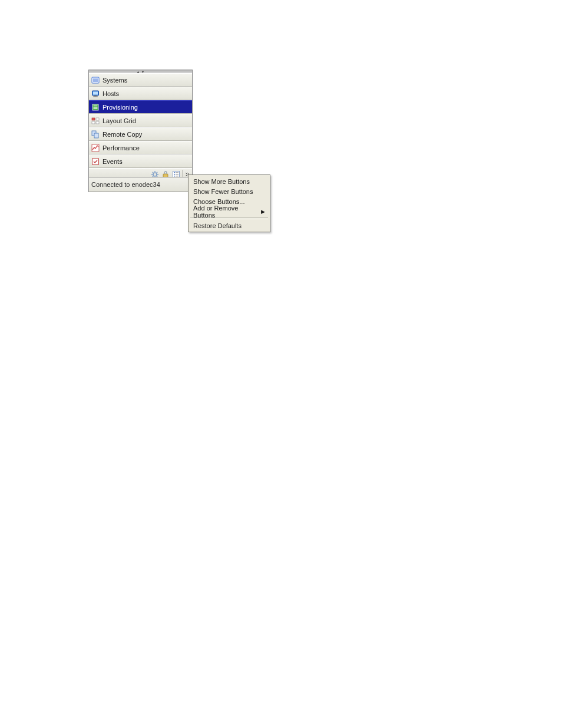  What do you see at coordinates (121, 148) in the screenshot?
I see `nav-item-label: Performance` at bounding box center [121, 148].